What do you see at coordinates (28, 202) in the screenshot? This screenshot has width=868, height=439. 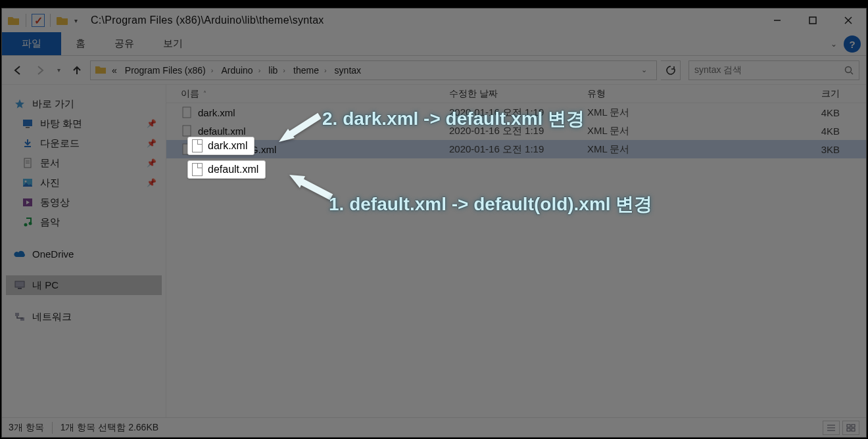 I see `video-icon` at bounding box center [28, 202].